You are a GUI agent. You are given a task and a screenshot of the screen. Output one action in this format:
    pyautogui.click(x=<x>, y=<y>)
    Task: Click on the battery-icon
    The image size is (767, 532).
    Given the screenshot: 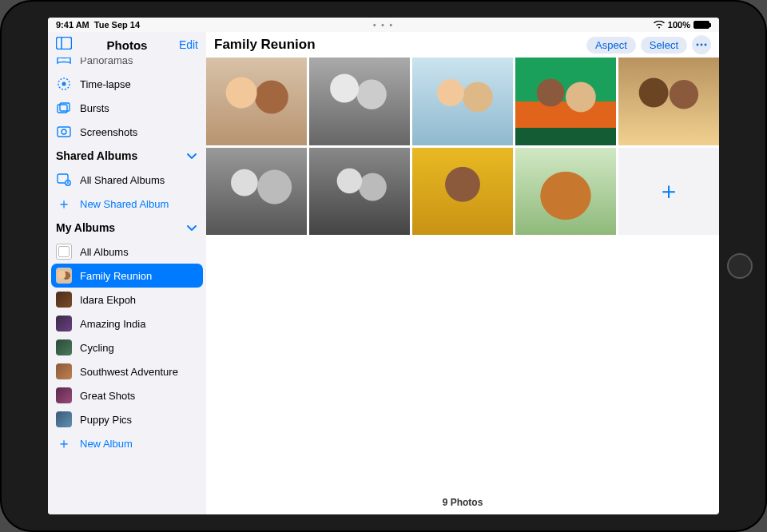 What is the action you would take?
    pyautogui.click(x=702, y=25)
    